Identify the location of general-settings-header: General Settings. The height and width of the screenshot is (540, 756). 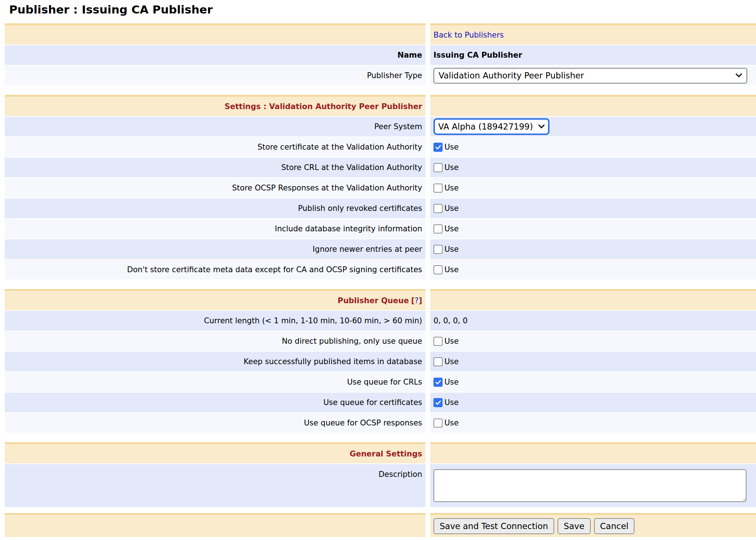
(215, 453).